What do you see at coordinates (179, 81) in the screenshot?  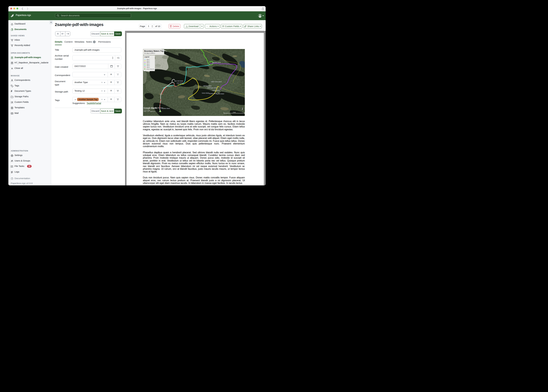 I see `svg-text: New York Island` at bounding box center [179, 81].